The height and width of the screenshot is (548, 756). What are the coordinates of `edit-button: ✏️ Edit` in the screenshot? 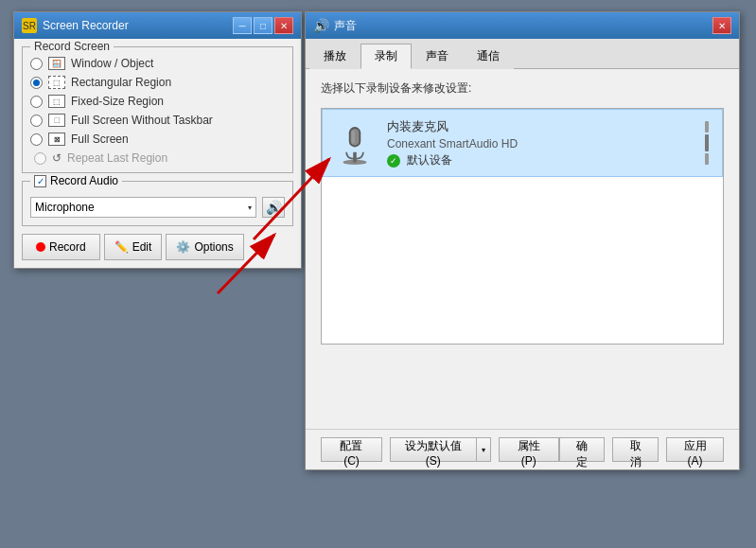 It's located at (133, 247).